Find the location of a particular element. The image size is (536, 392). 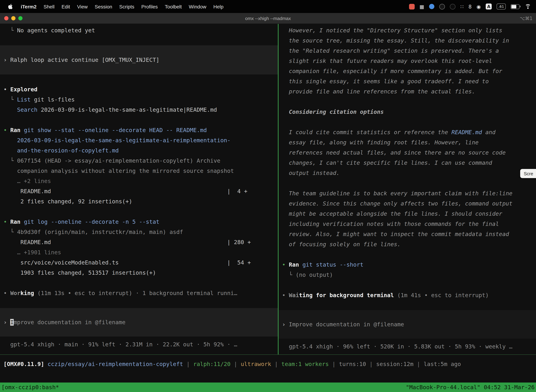

terminal-line: 1903 files changed, 513517 insertions(+) is located at coordinates (139, 273).